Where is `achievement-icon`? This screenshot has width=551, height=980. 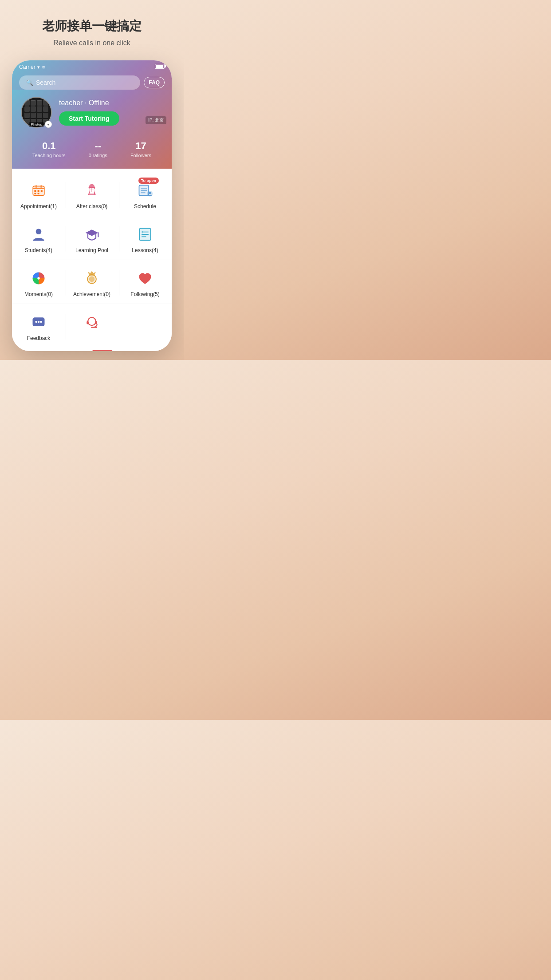
achievement-icon is located at coordinates (92, 278).